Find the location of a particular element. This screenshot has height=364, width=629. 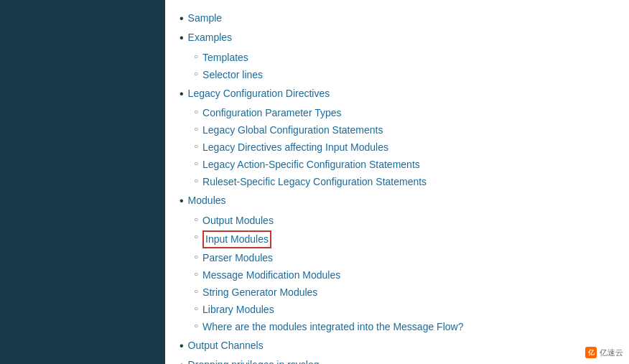

legacy-config-link: Legacy Configuration Directives is located at coordinates (259, 93).